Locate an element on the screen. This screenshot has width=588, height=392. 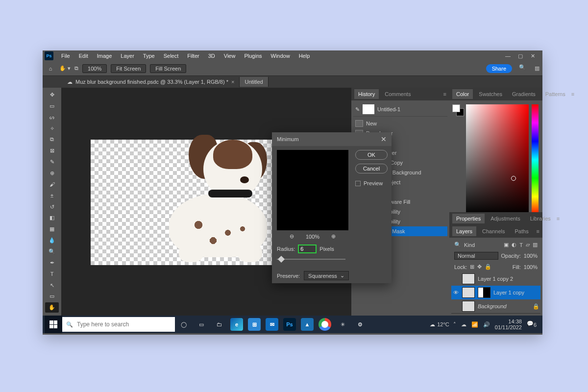
swatches-tab: Swatches is located at coordinates (490, 94).